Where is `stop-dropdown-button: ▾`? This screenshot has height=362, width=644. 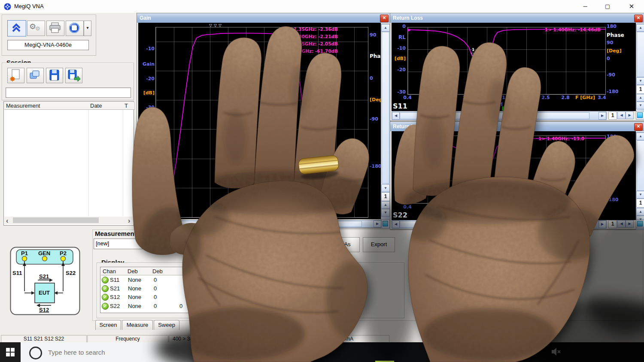
stop-dropdown-button: ▾ is located at coordinates (88, 28).